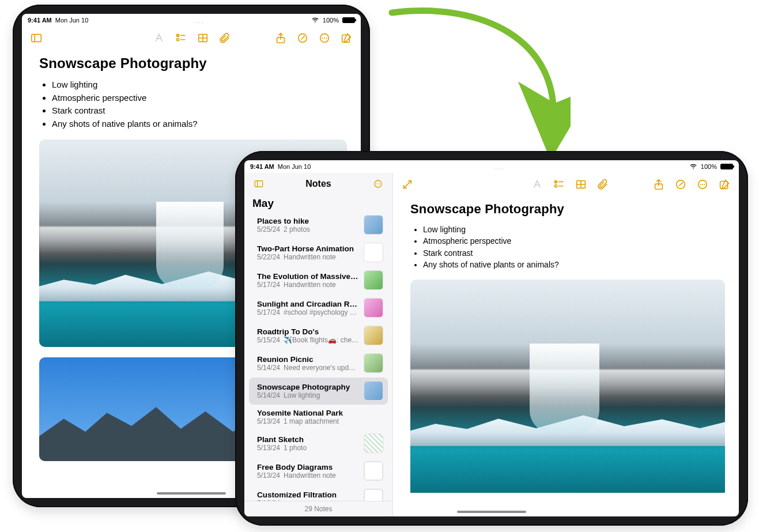 This screenshot has width=759, height=532. Describe the element at coordinates (308, 312) in the screenshot. I see `sidebar-item-subtitle: 5/17/24#school #psychology #bio...` at that location.